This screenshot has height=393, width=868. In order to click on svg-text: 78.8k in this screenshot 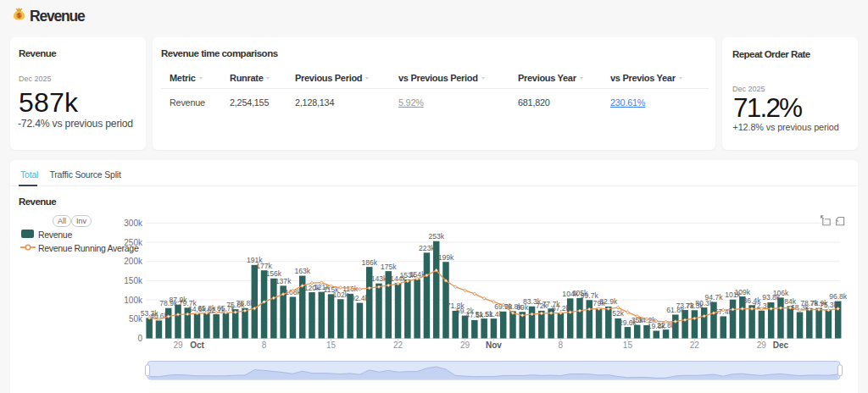, I will do `click(245, 303)`.